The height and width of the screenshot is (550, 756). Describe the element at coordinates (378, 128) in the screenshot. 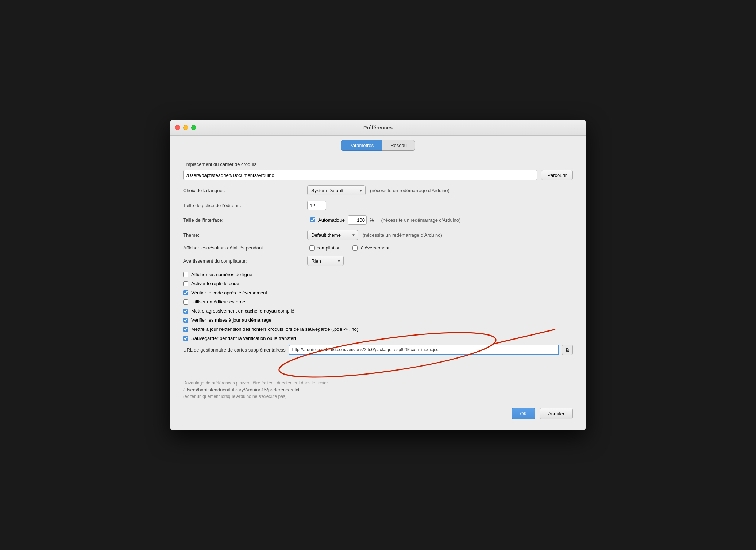

I see `window-title: Préférences` at that location.